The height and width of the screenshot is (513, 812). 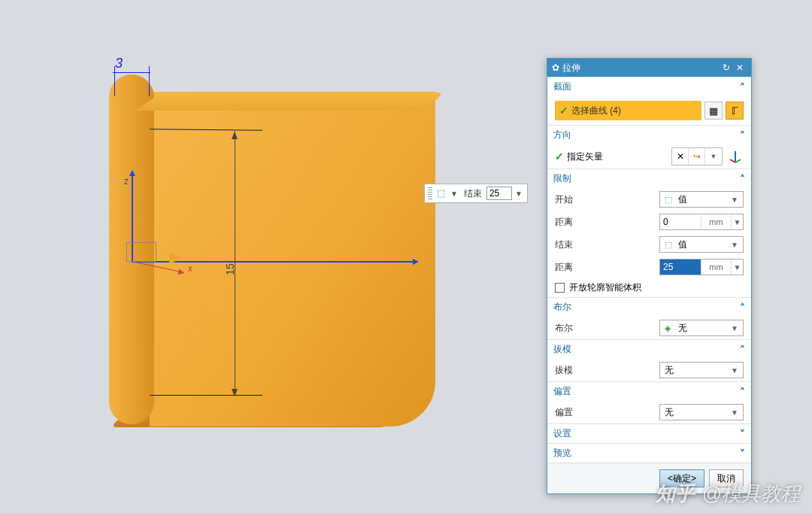 What do you see at coordinates (701, 370) in the screenshot?
I see `draft-select: 无 ▼` at bounding box center [701, 370].